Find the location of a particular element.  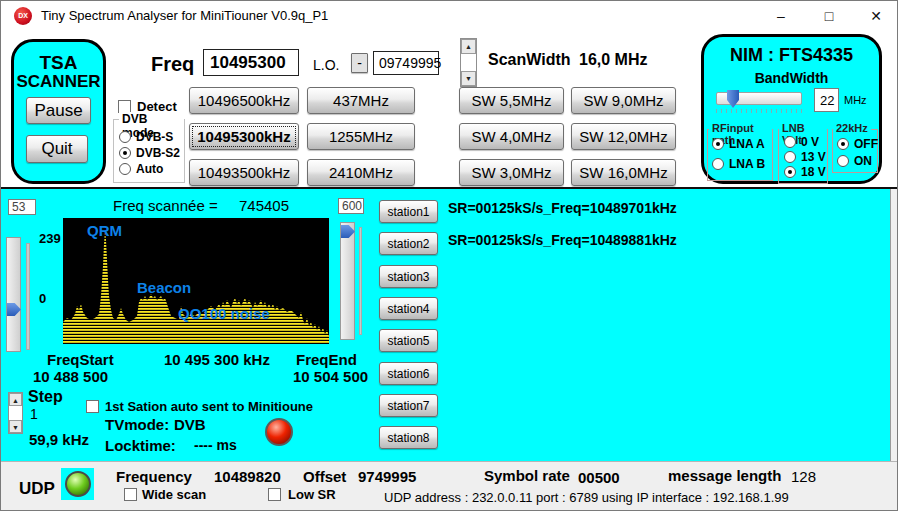

auto-send-label: 1st Sation auto sent to Minitioune is located at coordinates (209, 406).